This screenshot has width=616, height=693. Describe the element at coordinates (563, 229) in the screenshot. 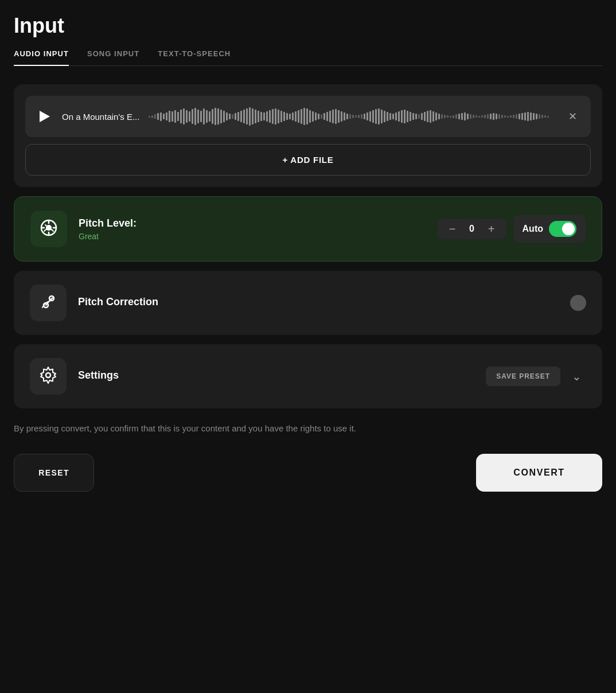

I see `auto-toggle-track` at that location.